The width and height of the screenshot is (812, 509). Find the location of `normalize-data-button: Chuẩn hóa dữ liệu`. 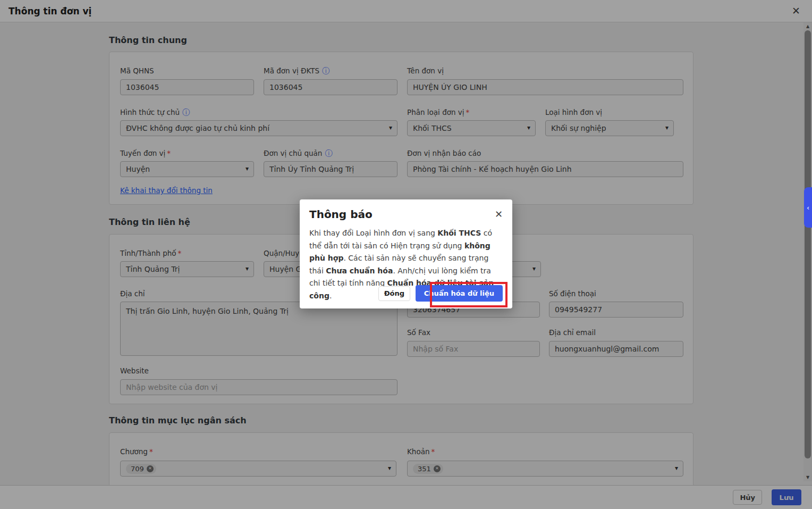

normalize-data-button: Chuẩn hóa dữ liệu is located at coordinates (459, 294).